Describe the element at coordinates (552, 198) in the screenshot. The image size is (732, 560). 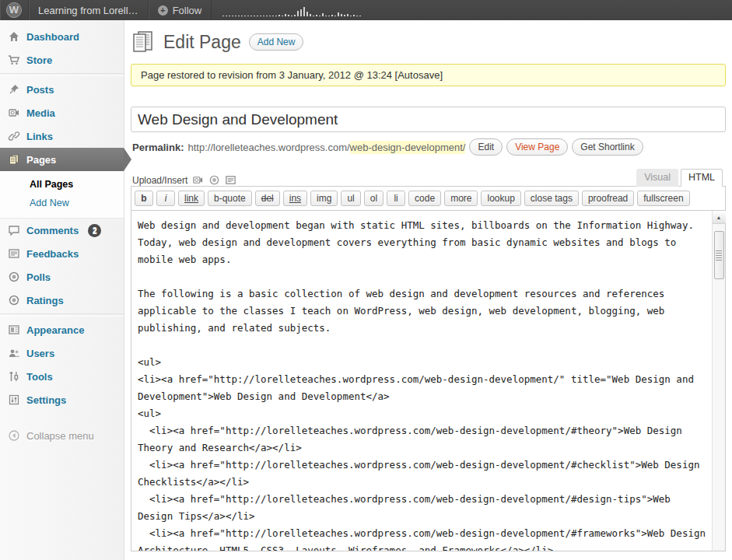
I see `close-tags-button: close tags` at that location.